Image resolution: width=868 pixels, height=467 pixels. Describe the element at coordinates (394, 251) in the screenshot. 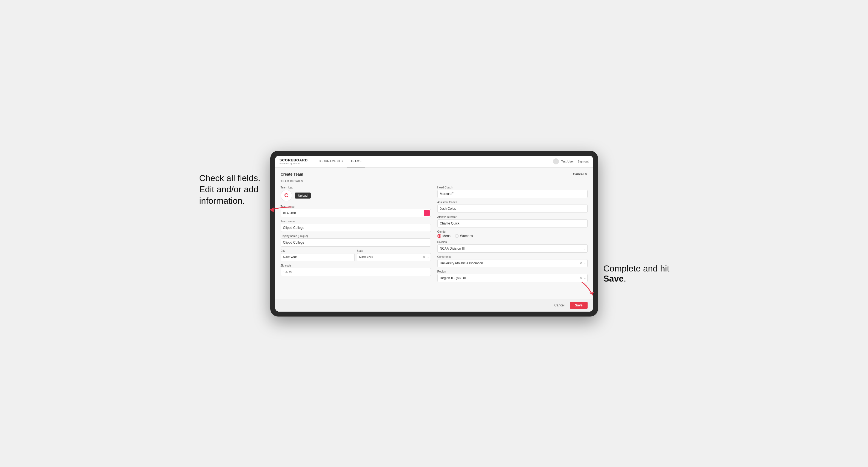

I see `state-label: State` at that location.